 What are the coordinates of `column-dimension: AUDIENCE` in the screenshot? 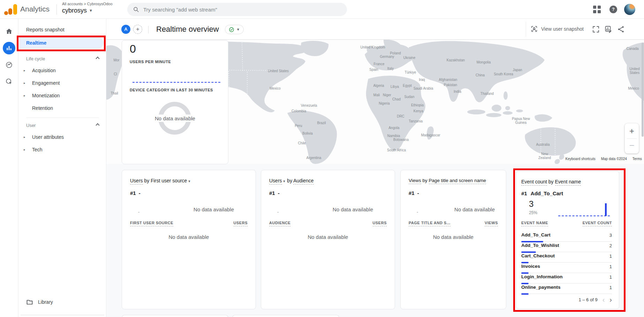 It's located at (280, 224).